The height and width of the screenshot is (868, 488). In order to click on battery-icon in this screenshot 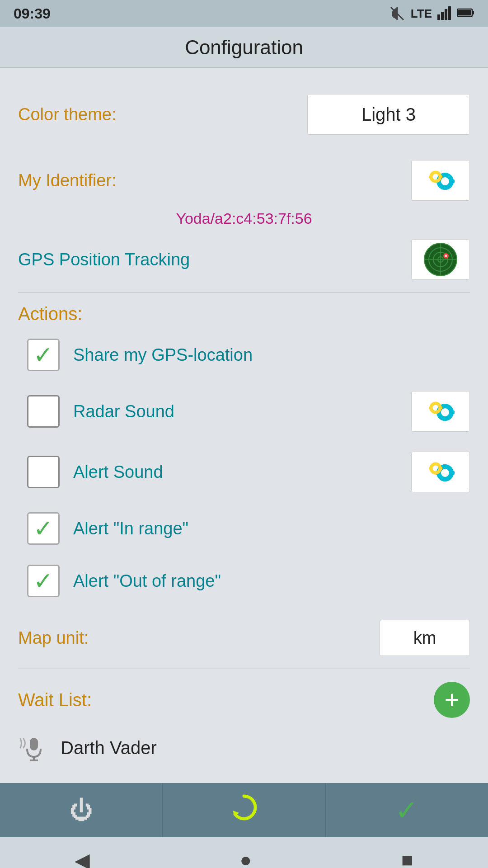, I will do `click(466, 14)`.